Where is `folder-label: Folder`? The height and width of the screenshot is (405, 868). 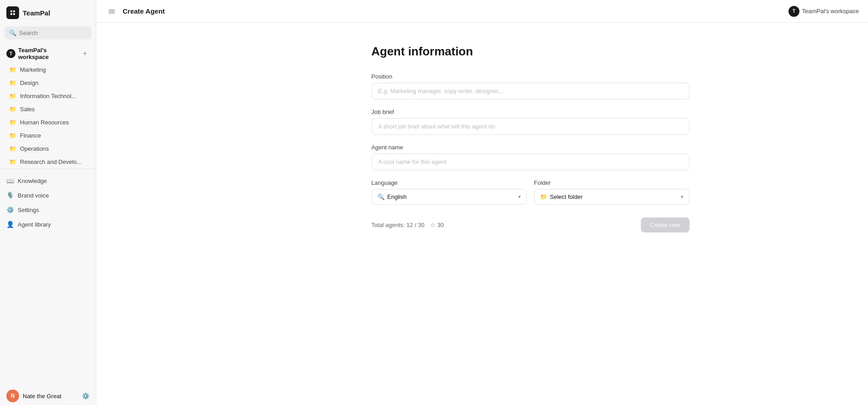 folder-label: Folder is located at coordinates (612, 183).